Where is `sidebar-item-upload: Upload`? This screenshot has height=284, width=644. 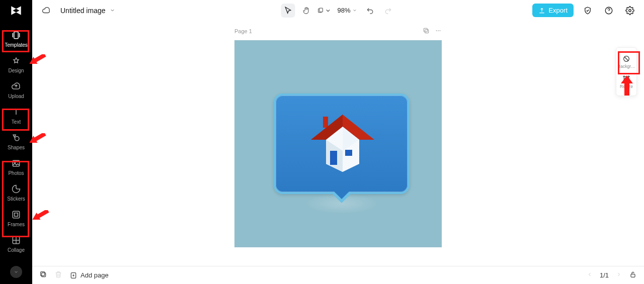 sidebar-item-upload: Upload is located at coordinates (16, 90).